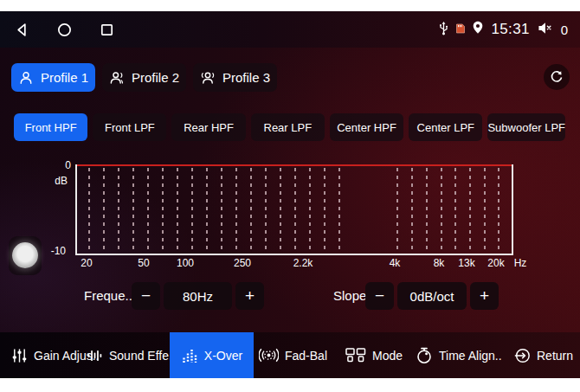 The width and height of the screenshot is (580, 392). Describe the element at coordinates (367, 128) in the screenshot. I see `filter-label: Center HPF` at that location.